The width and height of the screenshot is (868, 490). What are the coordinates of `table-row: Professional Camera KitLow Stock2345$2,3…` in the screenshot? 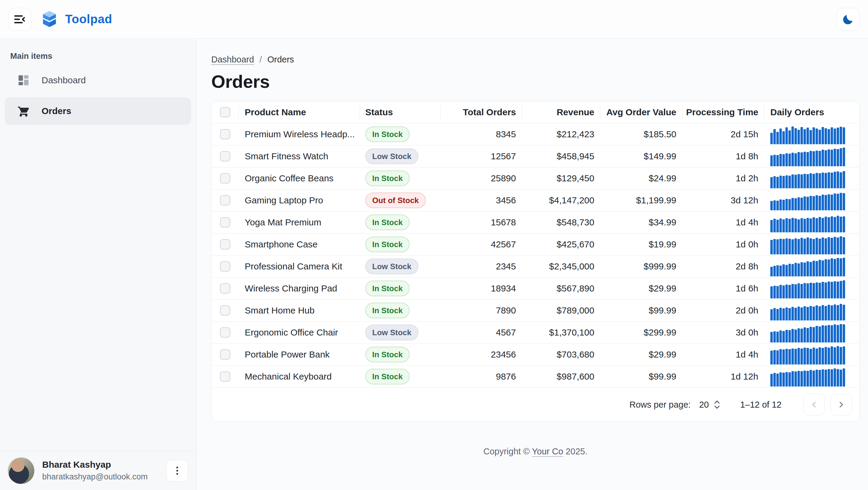 It's located at (535, 266).